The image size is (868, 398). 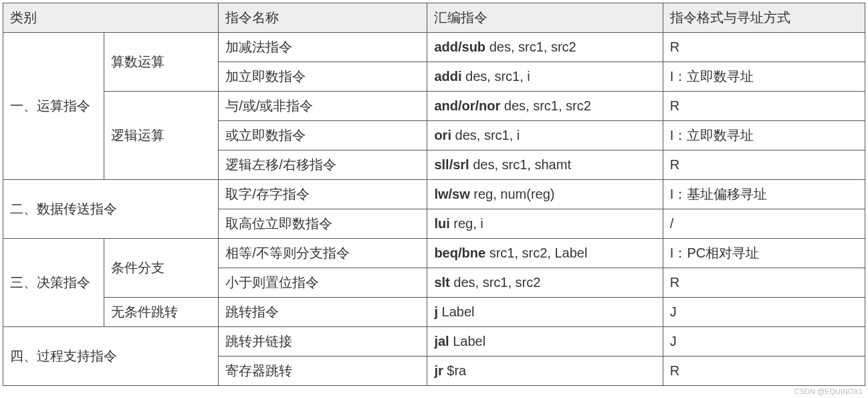 I want to click on asm-rest: reg, num(reg), so click(x=512, y=194).